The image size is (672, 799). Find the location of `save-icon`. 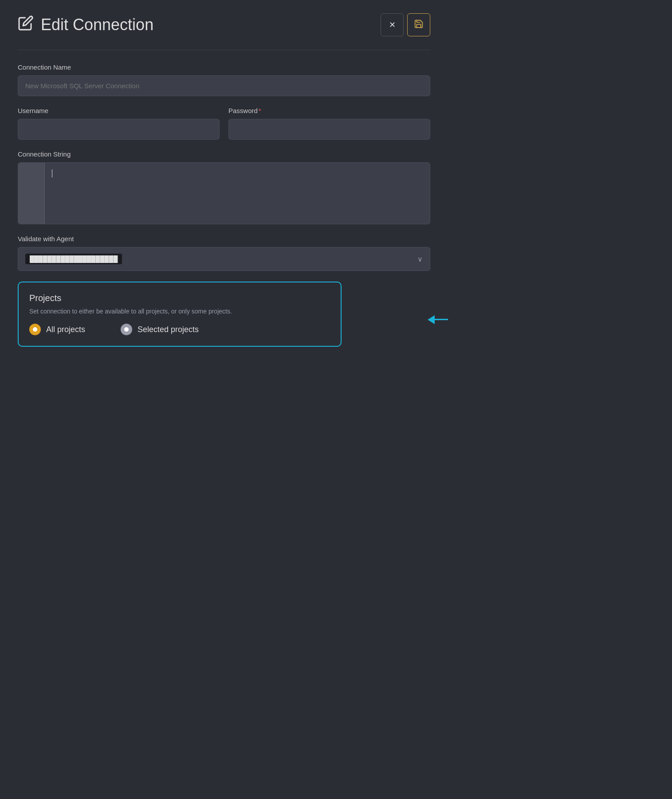

save-icon is located at coordinates (419, 25).